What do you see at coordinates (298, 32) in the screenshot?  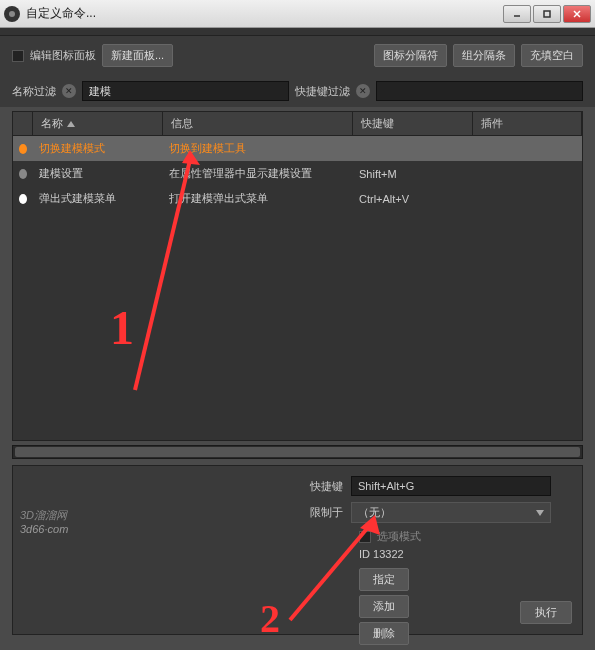 I see `grip-bar` at bounding box center [298, 32].